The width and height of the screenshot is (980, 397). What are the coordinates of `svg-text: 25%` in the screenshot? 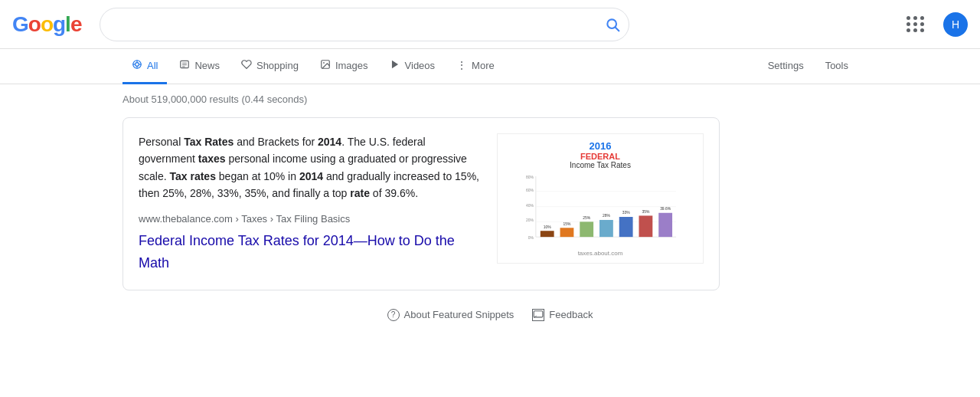 It's located at (586, 218).